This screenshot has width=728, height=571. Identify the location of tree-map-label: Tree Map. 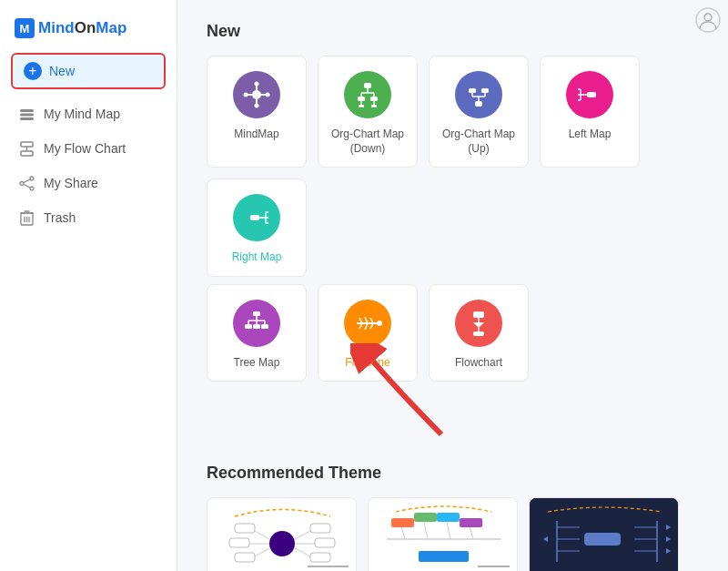
(257, 363).